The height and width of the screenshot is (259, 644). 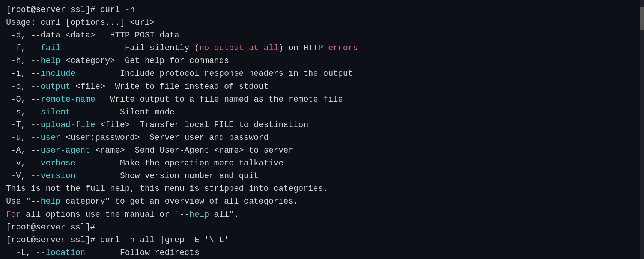 I want to click on terminal-text: remote-name, so click(x=68, y=100).